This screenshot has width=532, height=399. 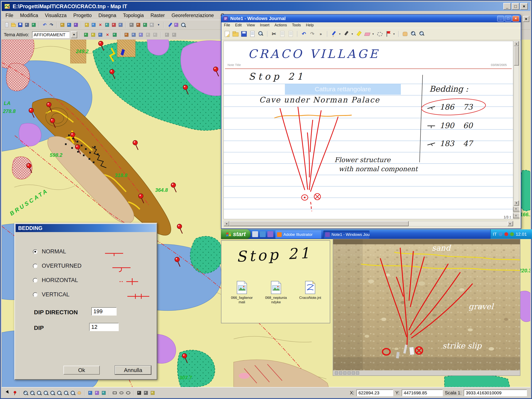 What do you see at coordinates (86, 228) in the screenshot?
I see `bedding-dialog-titlebar: BEDDING` at bounding box center [86, 228].